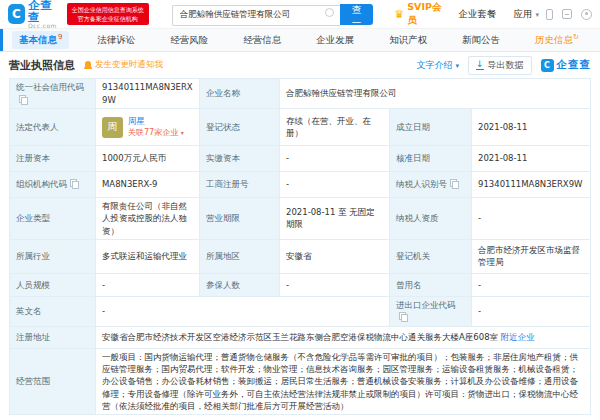 The height and width of the screenshot is (420, 600). Describe the element at coordinates (53, 311) in the screenshot. I see `english-name-label: 英文名` at that location.